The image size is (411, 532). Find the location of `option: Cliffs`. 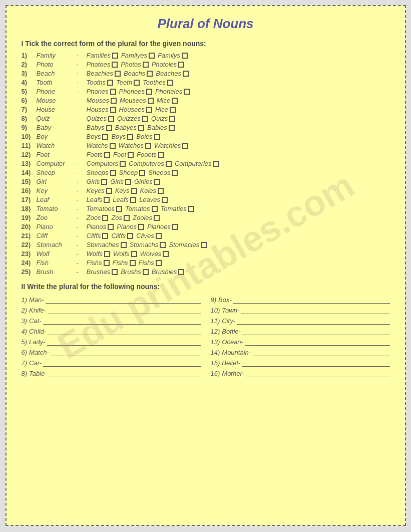

option: Cliffs is located at coordinates (122, 235).